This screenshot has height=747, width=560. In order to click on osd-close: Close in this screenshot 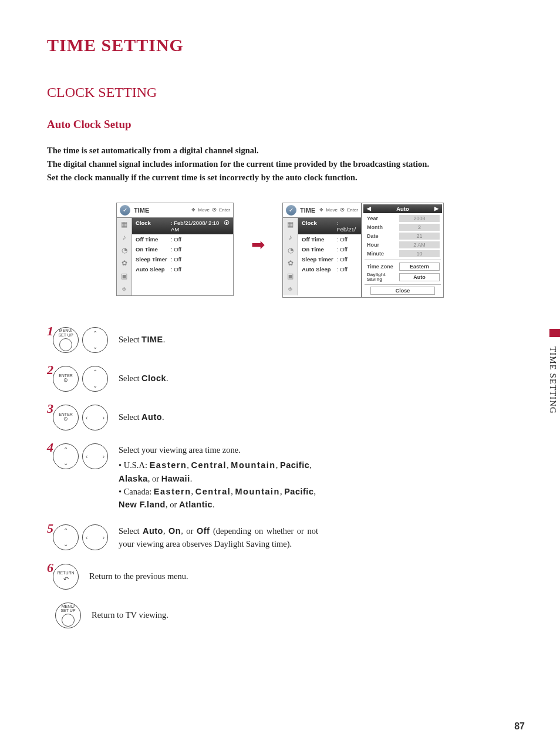, I will do `click(403, 291)`.